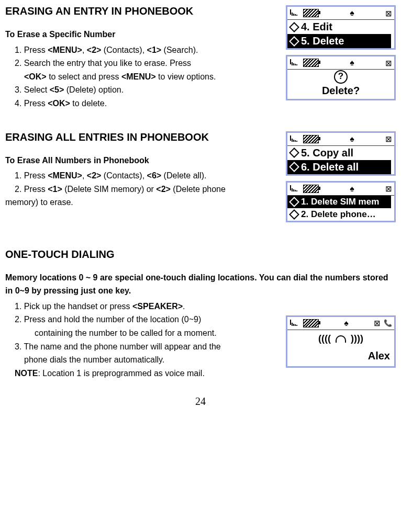 The width and height of the screenshot is (401, 532). I want to click on status-right: ⊠ 📞, so click(383, 323).